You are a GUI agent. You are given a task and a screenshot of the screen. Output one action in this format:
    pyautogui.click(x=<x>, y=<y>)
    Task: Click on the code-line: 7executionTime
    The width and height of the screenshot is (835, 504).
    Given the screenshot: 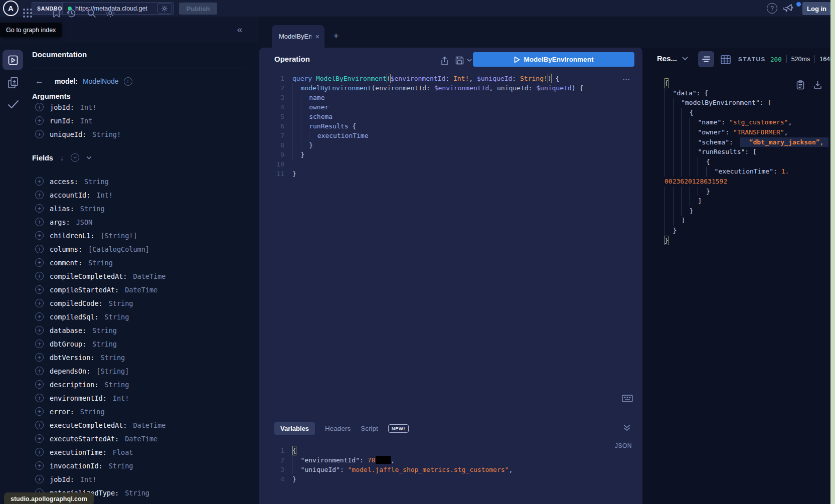 What is the action you would take?
    pyautogui.click(x=428, y=135)
    